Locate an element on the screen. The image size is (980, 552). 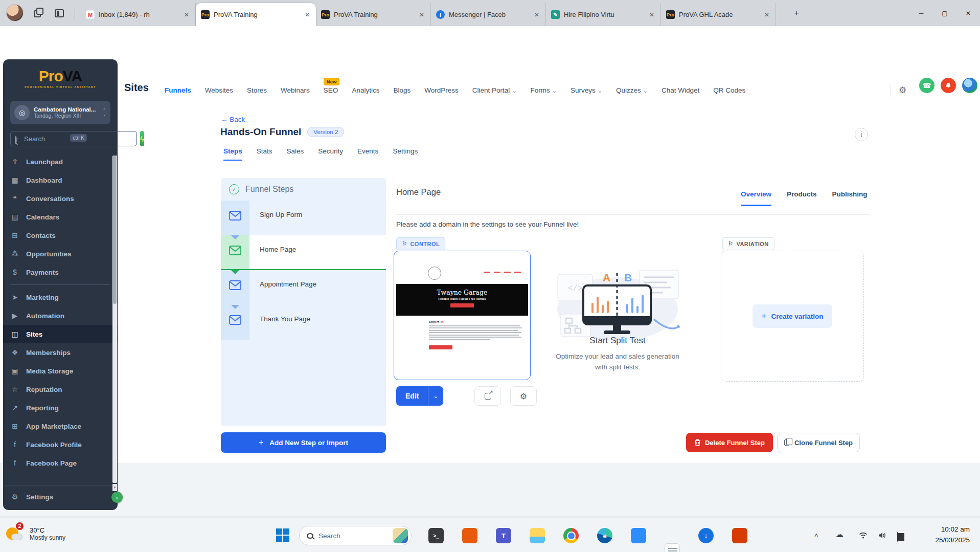
sidebar-collapse-button: ‹ is located at coordinates (117, 497).